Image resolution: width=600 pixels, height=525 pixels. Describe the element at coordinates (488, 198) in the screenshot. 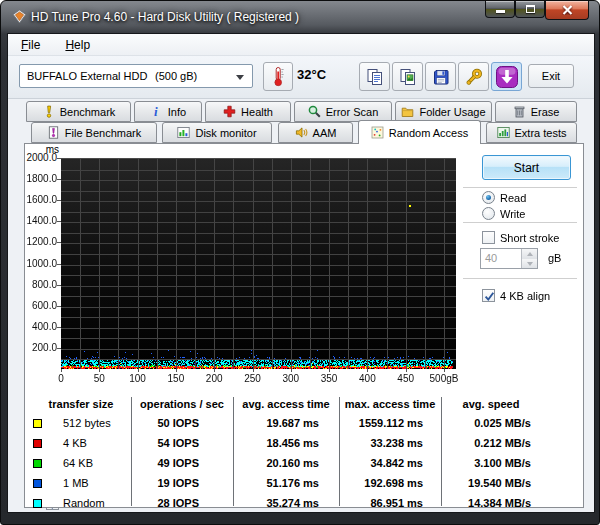

I see `radio-dot` at that location.